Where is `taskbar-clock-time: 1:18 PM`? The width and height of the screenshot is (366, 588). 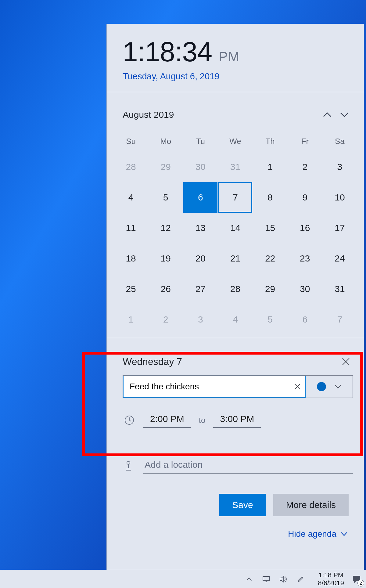 taskbar-clock-time: 1:18 PM is located at coordinates (331, 575).